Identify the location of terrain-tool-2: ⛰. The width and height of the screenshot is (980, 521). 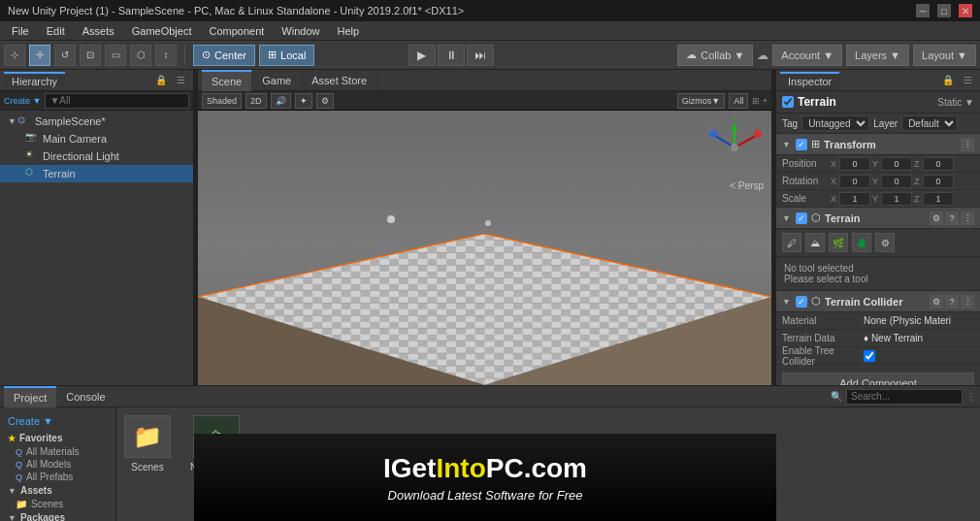
(815, 243).